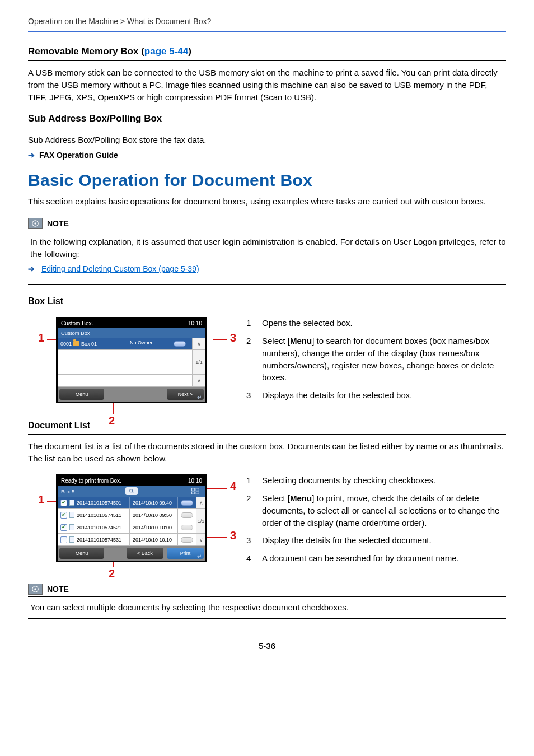  What do you see at coordinates (267, 269) in the screenshot?
I see `note1-link-row: Editing and Deleting Custom Box (page 5-…` at bounding box center [267, 269].